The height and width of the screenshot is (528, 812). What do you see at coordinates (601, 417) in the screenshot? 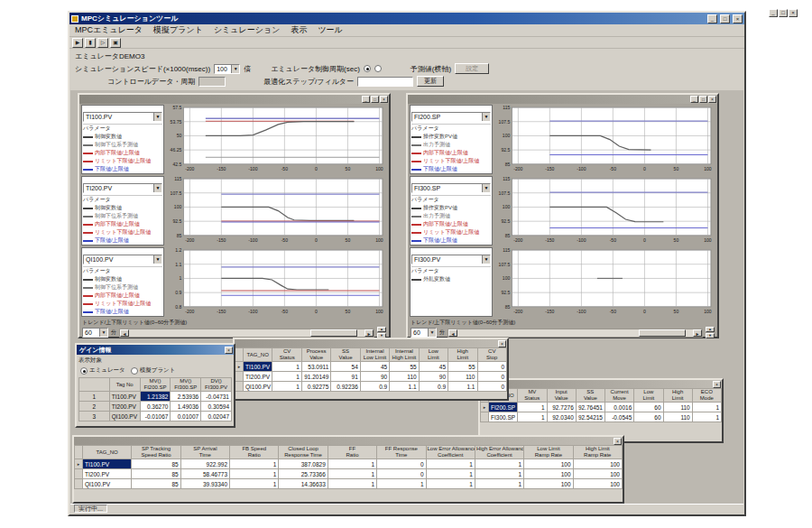
I see `table-row: FI300.SP192.034092.54215-0.0545601101` at bounding box center [601, 417].